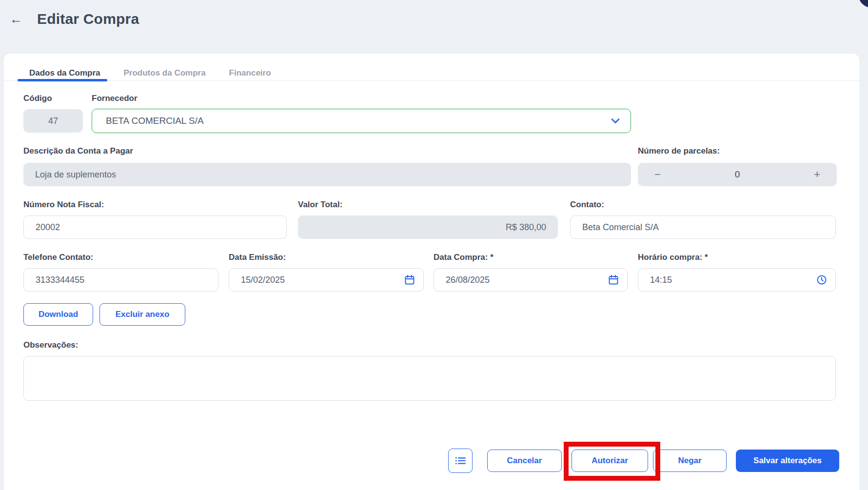  Describe the element at coordinates (531, 280) in the screenshot. I see `data-compra-field-wrap` at that location.